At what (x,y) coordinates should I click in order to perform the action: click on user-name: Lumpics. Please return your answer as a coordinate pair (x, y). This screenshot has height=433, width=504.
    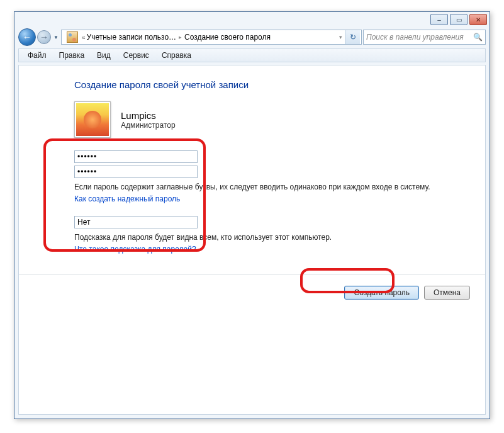
    Looking at the image, I should click on (148, 116).